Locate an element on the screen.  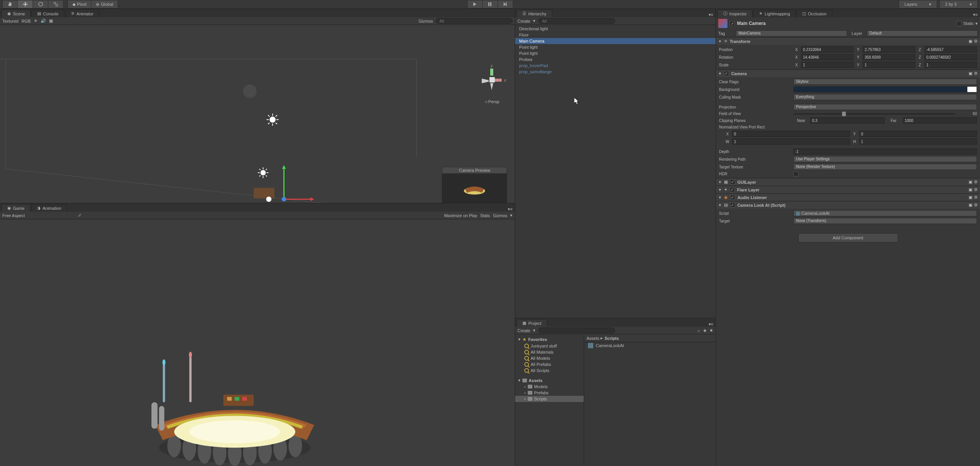
tab-scene: ◉Scene is located at coordinates (16, 13).